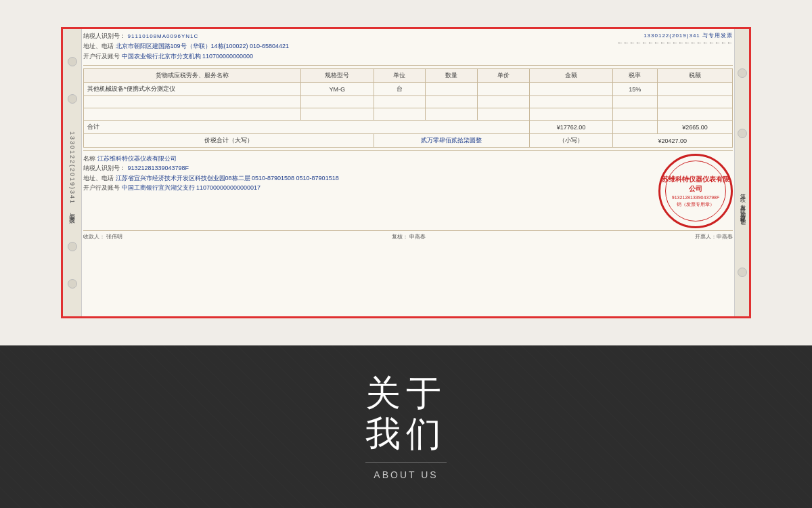  What do you see at coordinates (369, 178) in the screenshot?
I see `seller-address-field: 地址、电话 江苏省宜兴市经济技术开发区科技创业园08栋二层 0510-87901…` at bounding box center [369, 178].